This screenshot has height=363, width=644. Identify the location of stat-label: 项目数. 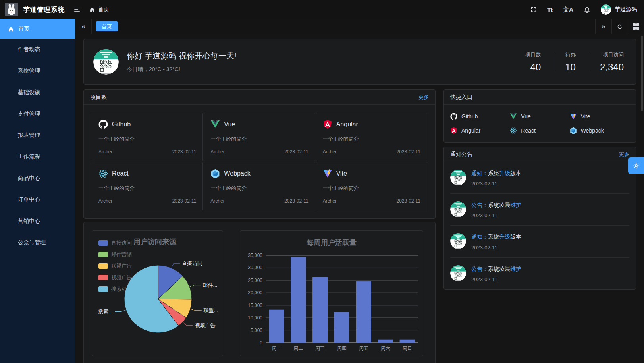
(533, 55).